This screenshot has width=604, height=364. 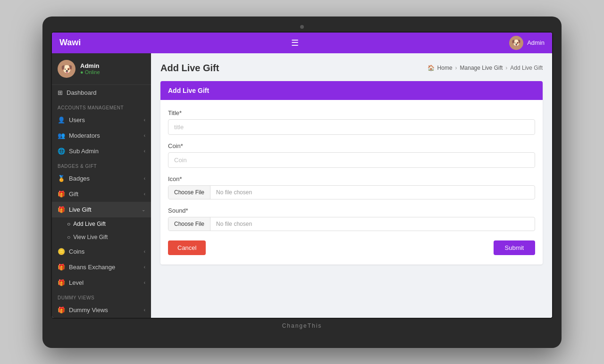 What do you see at coordinates (352, 155) in the screenshot?
I see `coin-form-group: Coin*` at bounding box center [352, 155].